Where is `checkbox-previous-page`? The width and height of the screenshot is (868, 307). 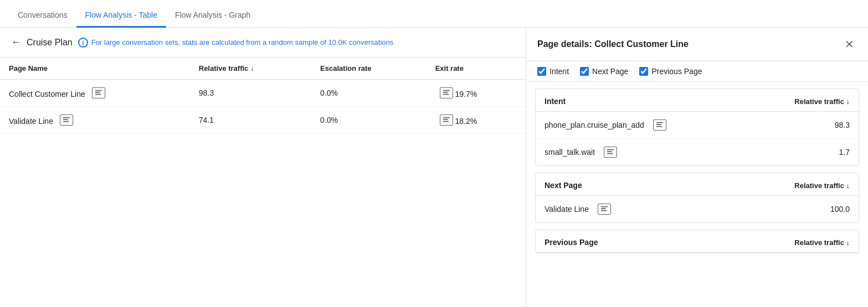 checkbox-previous-page is located at coordinates (644, 71).